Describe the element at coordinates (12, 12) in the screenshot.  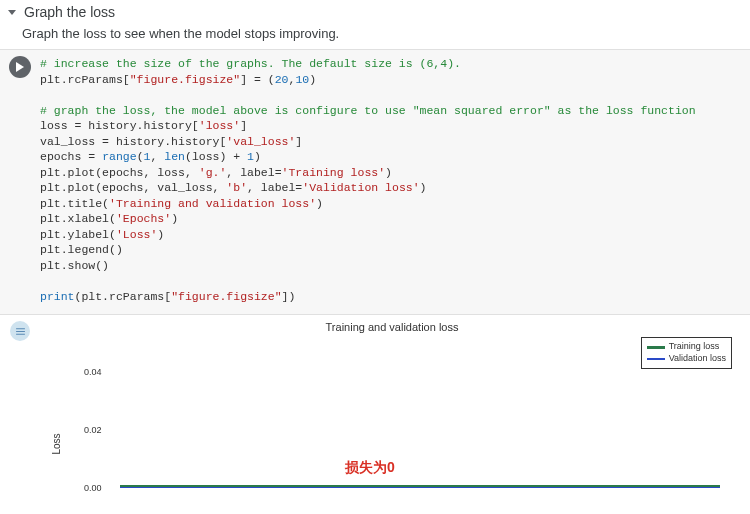
I see `collapse-arrow-icon` at that location.